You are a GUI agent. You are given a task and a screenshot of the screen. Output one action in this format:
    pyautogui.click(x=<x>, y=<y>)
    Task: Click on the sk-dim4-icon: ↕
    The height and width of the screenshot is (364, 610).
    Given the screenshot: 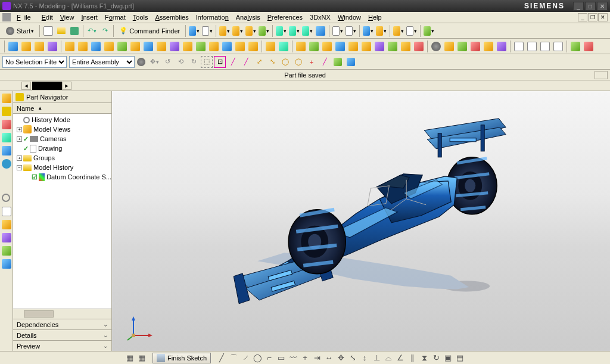 What is the action you would take?
    pyautogui.click(x=365, y=358)
    